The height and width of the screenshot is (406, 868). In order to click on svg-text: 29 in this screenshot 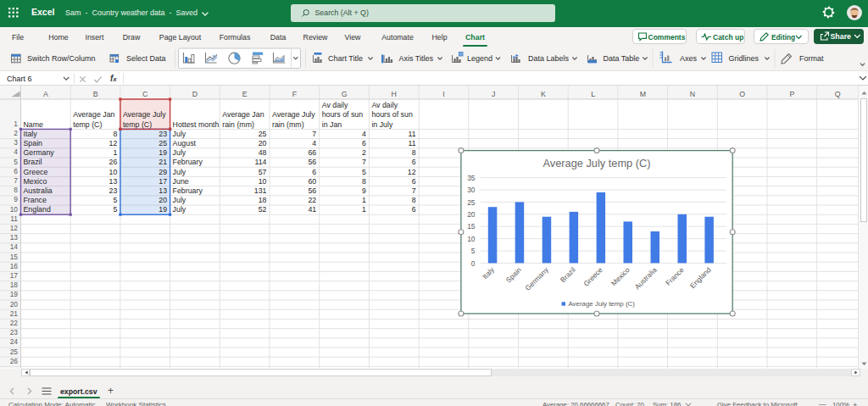, I will do `click(163, 172)`.